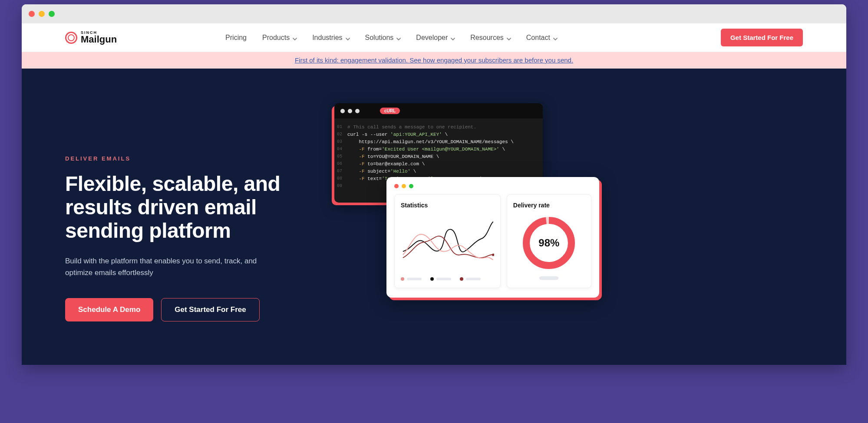  What do you see at coordinates (393, 157) in the screenshot?
I see `code-content: -F to=YOU@YOUR_DOMAIN_NAME \` at bounding box center [393, 157].